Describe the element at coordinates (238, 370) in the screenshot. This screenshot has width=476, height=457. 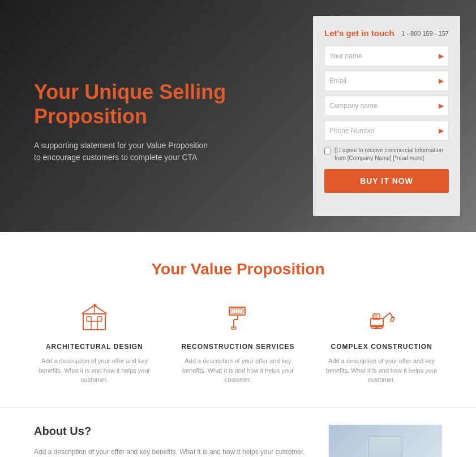
I see `reconstruction-desc: Add a description of your offer and key …` at that location.